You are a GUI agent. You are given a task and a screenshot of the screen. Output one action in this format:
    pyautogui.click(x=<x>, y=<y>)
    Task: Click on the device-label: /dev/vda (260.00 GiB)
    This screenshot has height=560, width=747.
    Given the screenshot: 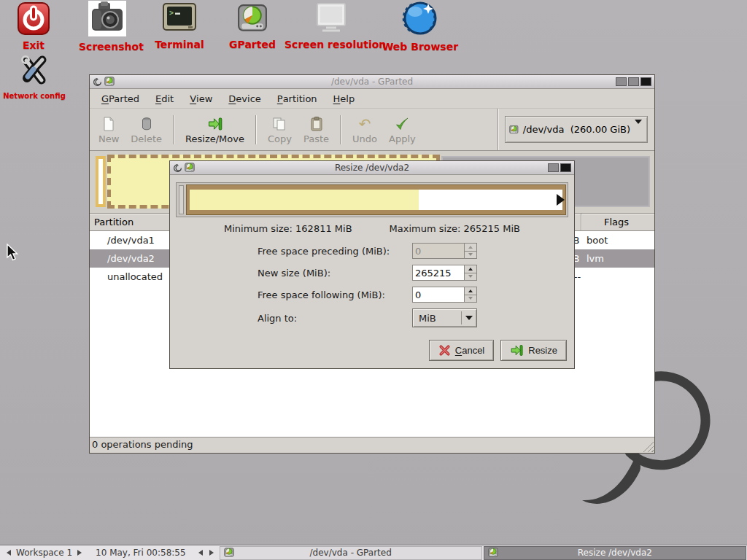 What is the action you would take?
    pyautogui.click(x=576, y=130)
    